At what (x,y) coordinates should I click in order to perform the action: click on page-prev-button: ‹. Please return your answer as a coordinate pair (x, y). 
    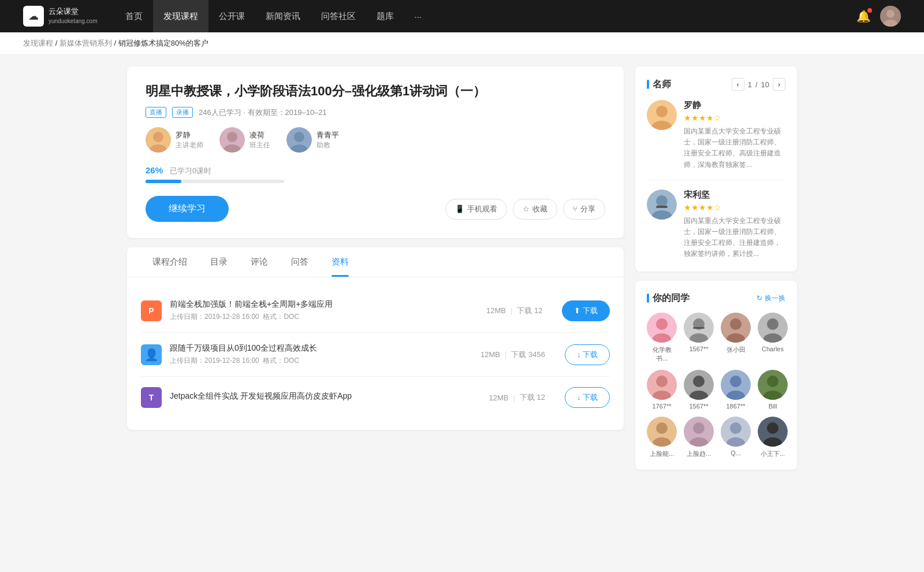
    Looking at the image, I should click on (738, 84).